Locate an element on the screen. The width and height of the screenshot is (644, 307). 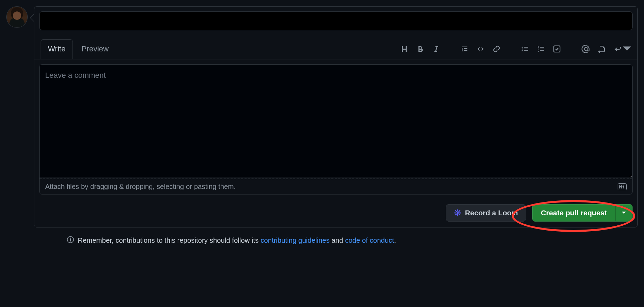
code-of-conduct-link: code of conduct is located at coordinates (369, 240).